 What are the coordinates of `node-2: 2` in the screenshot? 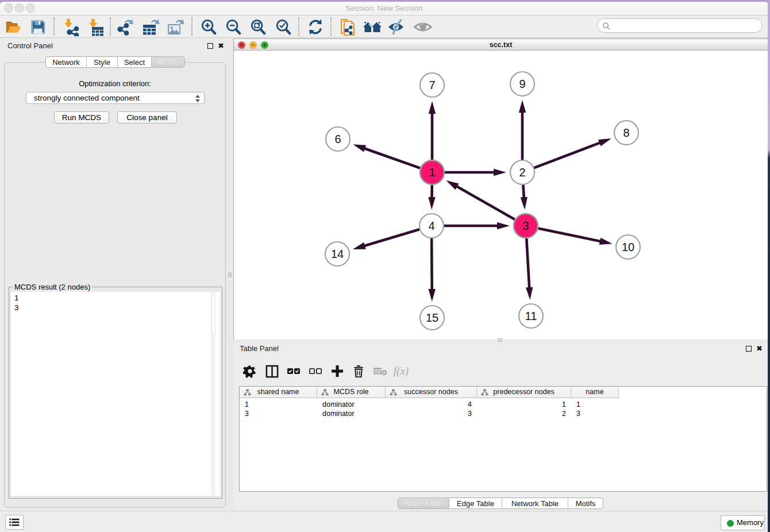 It's located at (522, 172).